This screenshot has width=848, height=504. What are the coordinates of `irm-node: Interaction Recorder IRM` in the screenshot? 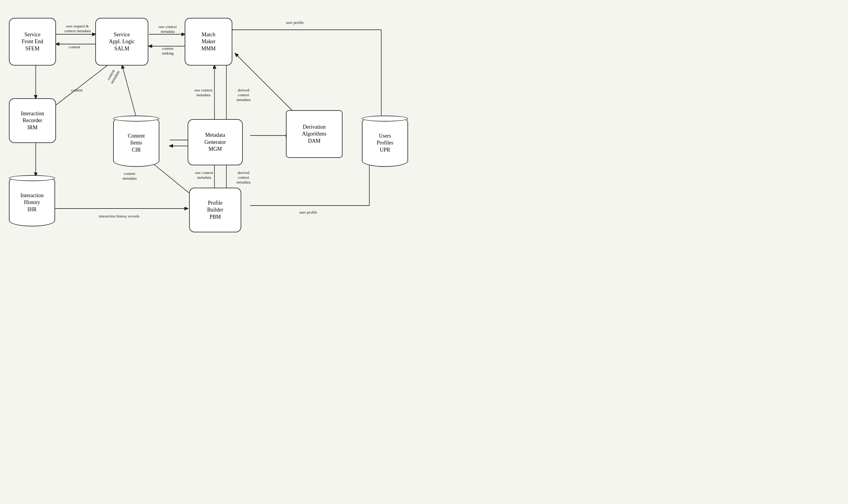 It's located at (33, 121).